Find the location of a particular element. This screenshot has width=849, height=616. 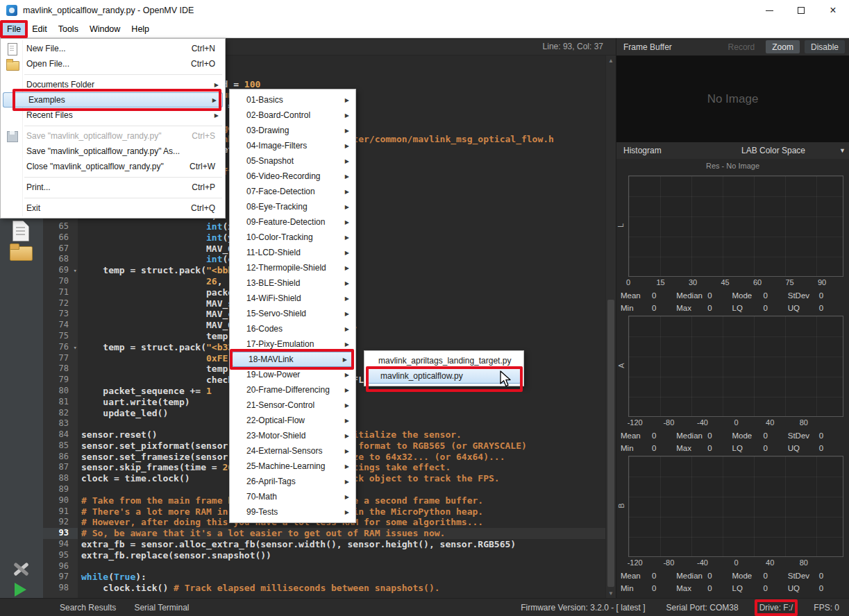

examples-item-13-ble-shield: 13-BLE-Shield▶ is located at coordinates (293, 283).